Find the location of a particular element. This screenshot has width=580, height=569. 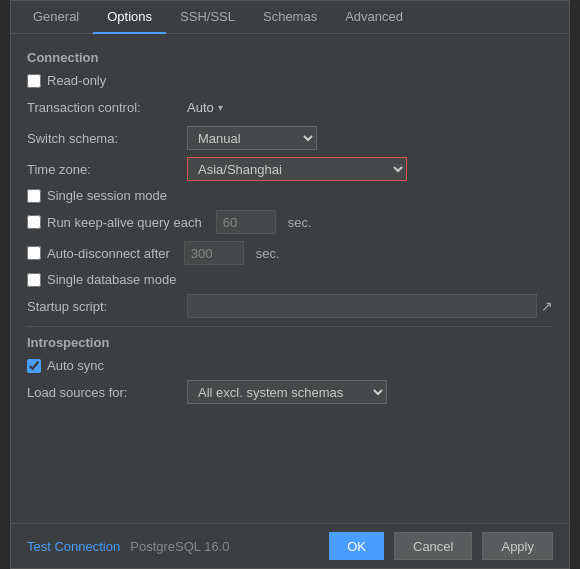

time-zone-label: Time zone: is located at coordinates (107, 170).